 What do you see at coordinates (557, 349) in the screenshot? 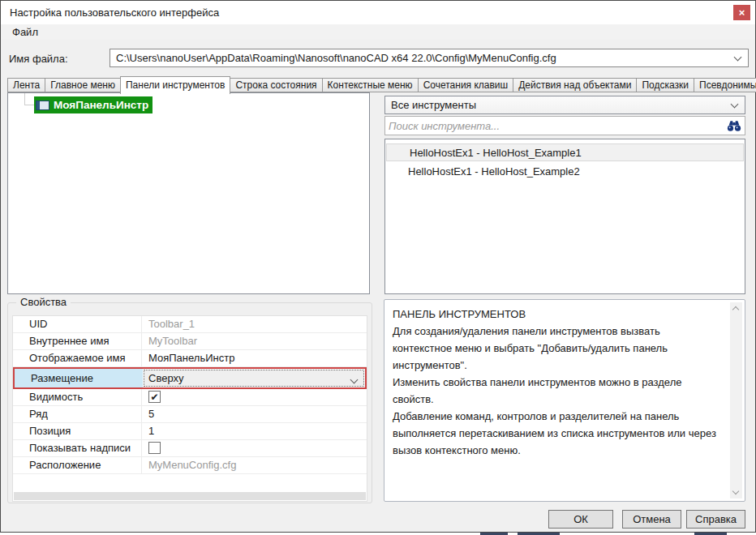
I see `help-line: Для создания/удаления панели инструменто…` at bounding box center [557, 349].